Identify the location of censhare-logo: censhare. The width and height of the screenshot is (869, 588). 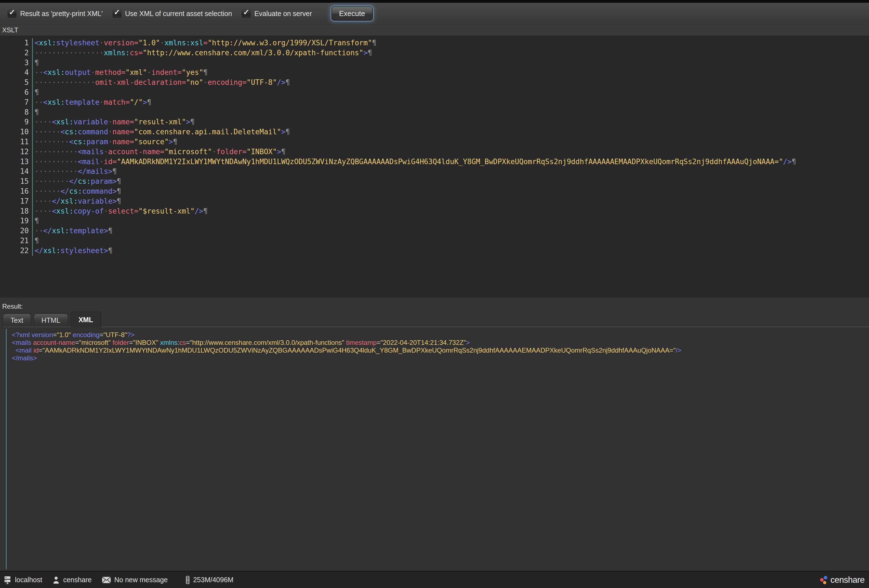
(842, 580).